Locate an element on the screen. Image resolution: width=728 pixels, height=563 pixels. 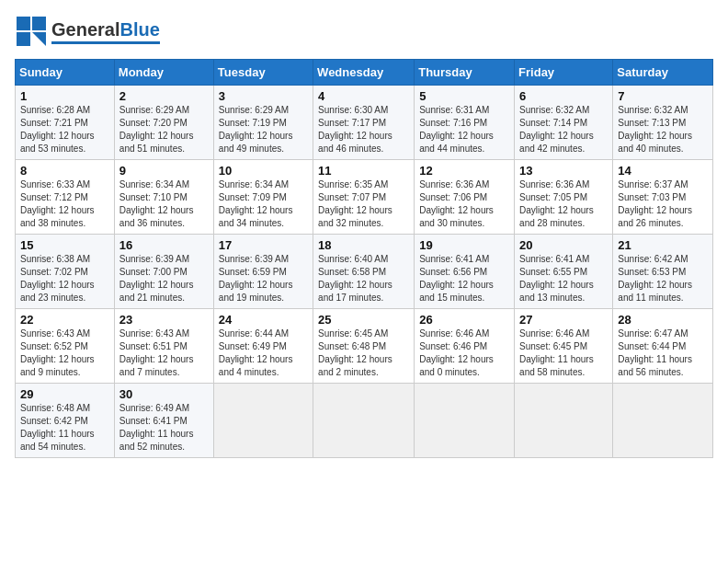
sunset: Sunset: 6:44 PM is located at coordinates (663, 347).